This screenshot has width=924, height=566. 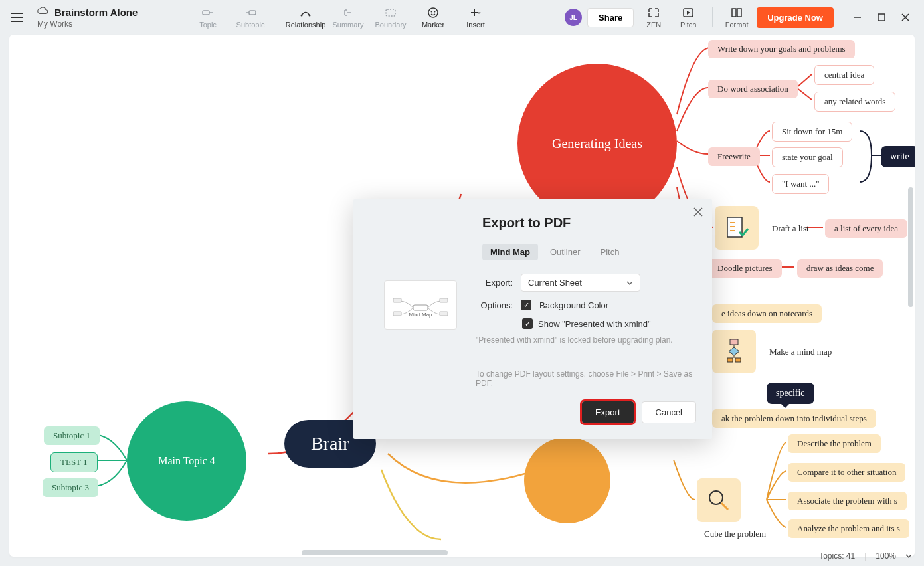 What do you see at coordinates (375, 553) in the screenshot?
I see `horizontal-scrollbar` at bounding box center [375, 553].